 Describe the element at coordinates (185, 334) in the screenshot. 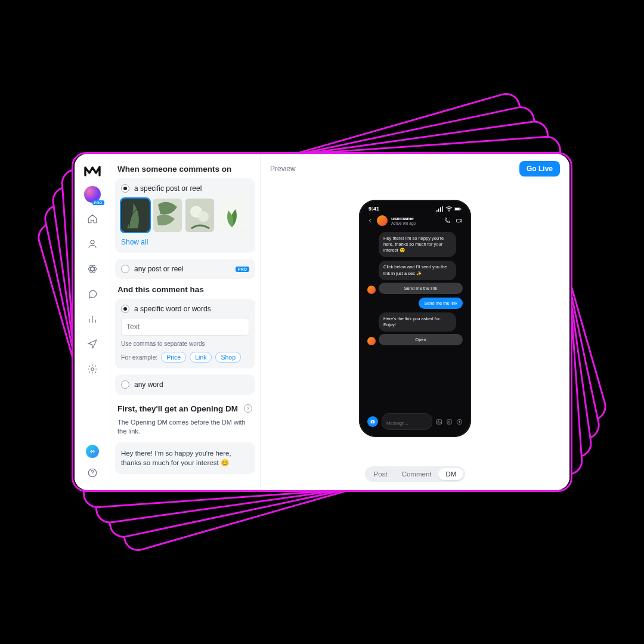

I see `condition-words-block: a specific word or words Use commas to s…` at that location.